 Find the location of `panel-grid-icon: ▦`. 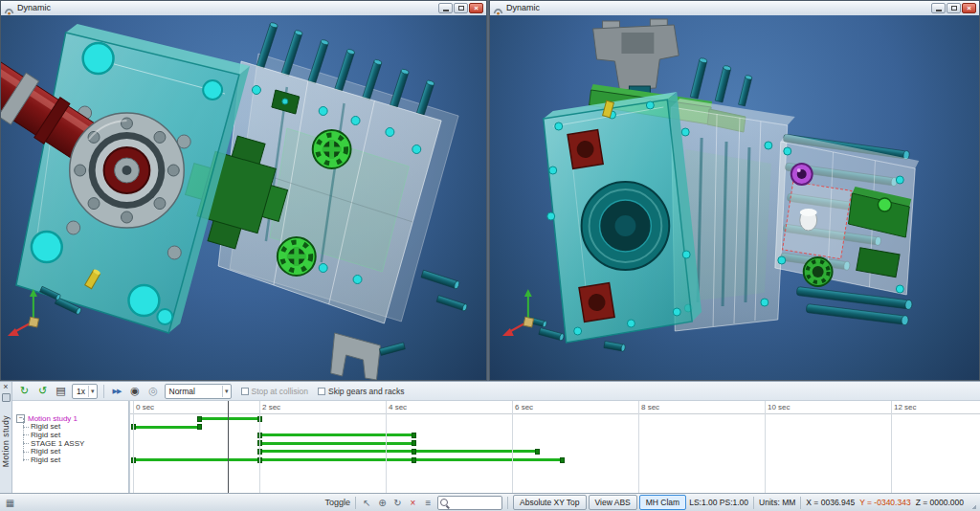

panel-grid-icon: ▦ is located at coordinates (10, 503).